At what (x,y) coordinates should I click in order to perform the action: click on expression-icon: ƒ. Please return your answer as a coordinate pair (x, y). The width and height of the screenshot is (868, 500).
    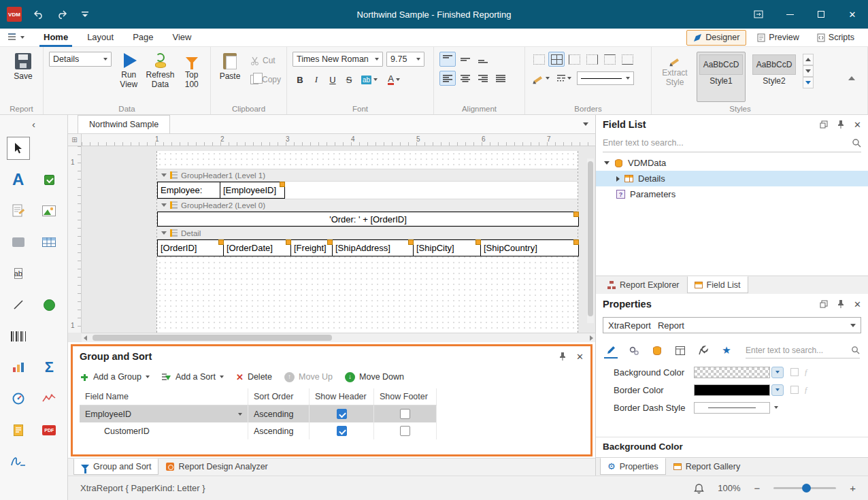
    Looking at the image, I should click on (806, 390).